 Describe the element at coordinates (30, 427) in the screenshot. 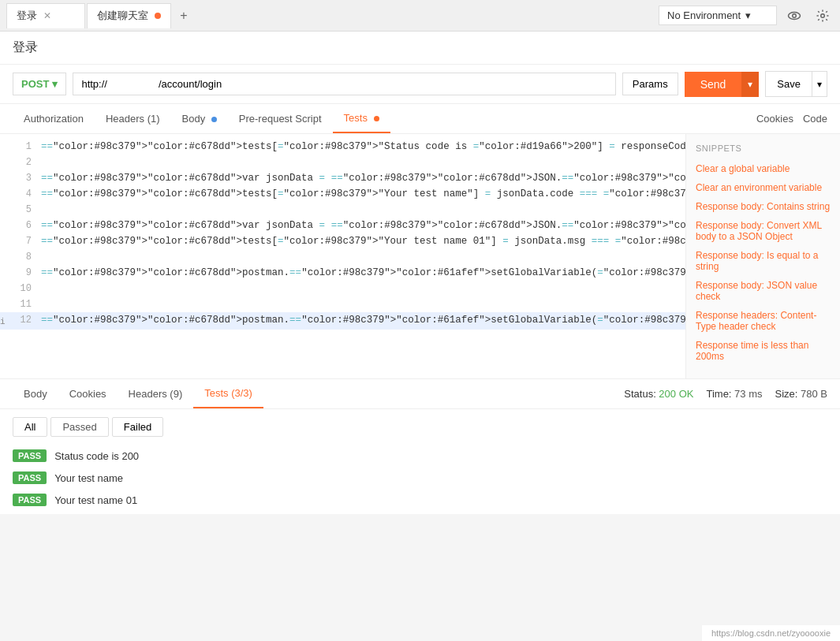

I see `filter-all-button: All` at that location.